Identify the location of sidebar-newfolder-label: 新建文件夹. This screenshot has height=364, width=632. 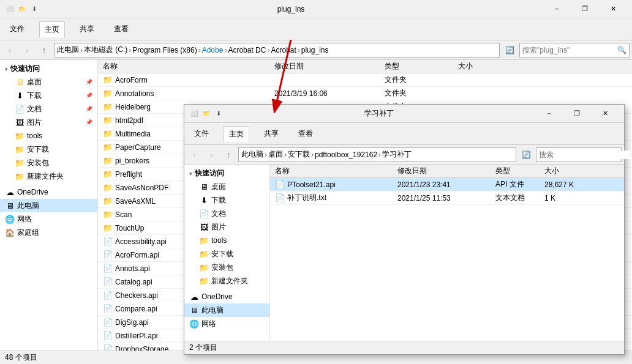
(45, 176).